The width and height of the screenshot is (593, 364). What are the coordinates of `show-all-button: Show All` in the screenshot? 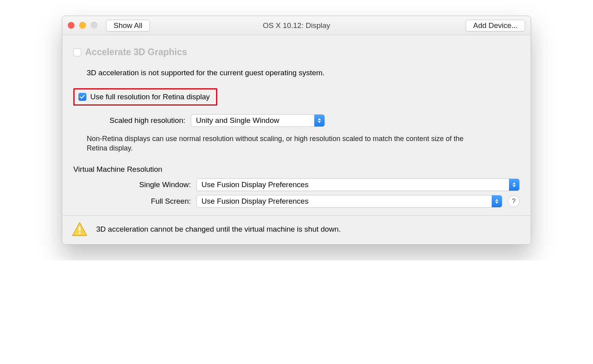 It's located at (128, 26).